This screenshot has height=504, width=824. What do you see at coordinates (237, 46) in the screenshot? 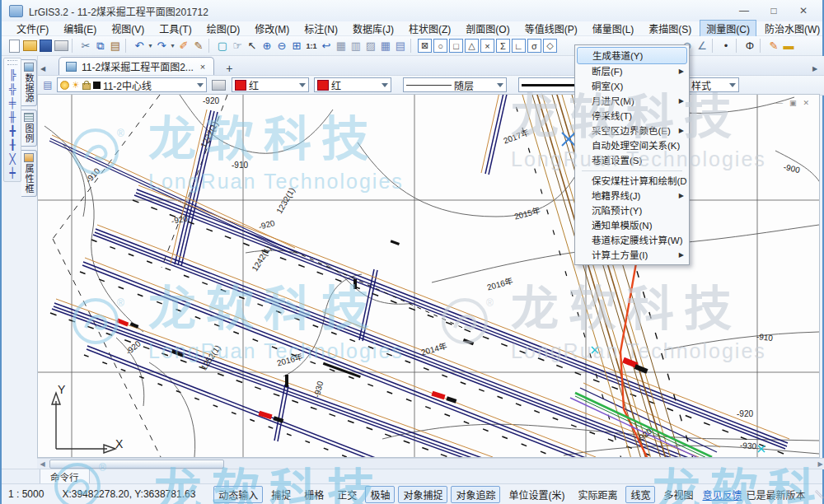
I see `pan-icon: ☞` at bounding box center [237, 46].